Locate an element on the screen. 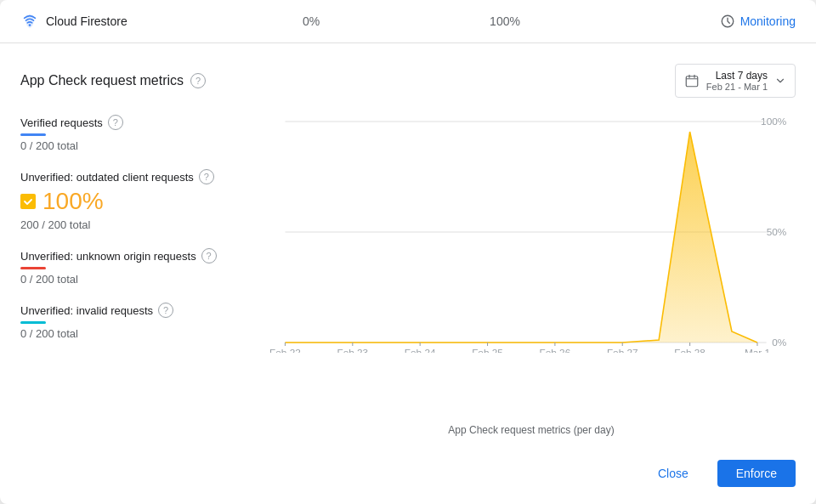  chart-x-label: App Check request metrics (per day) is located at coordinates (531, 433).